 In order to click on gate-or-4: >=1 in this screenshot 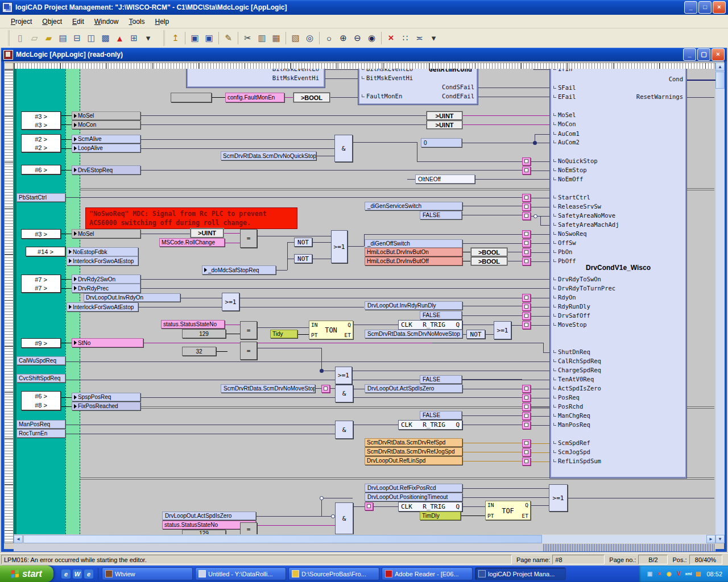, I will do `click(344, 375)`.